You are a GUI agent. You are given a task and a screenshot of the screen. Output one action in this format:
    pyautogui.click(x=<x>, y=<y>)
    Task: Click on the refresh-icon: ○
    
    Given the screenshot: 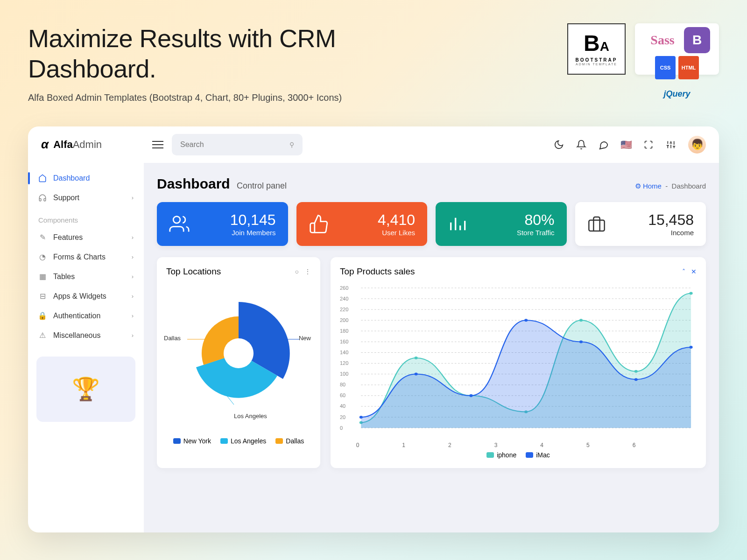 What is the action you would take?
    pyautogui.click(x=297, y=272)
    